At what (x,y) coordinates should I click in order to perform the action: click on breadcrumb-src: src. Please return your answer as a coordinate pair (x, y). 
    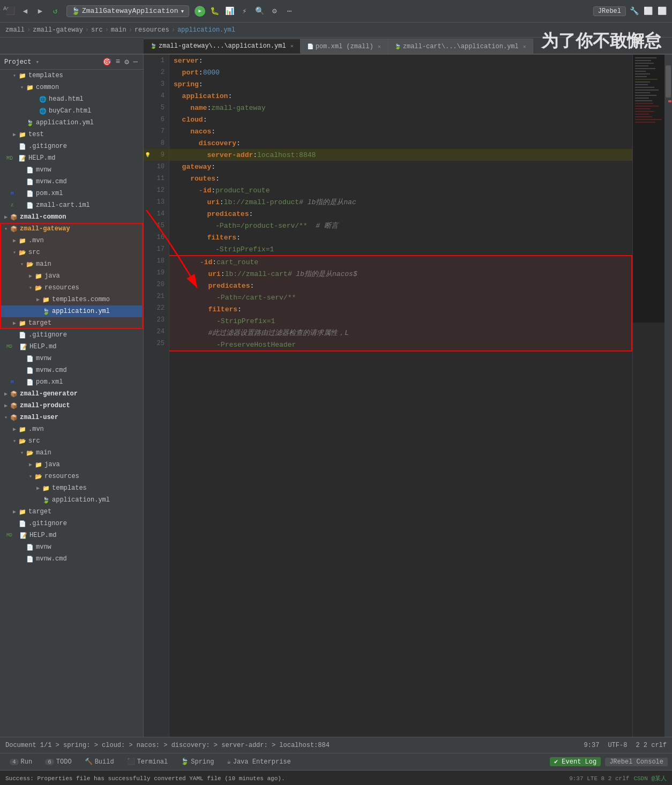
    Looking at the image, I should click on (97, 30).